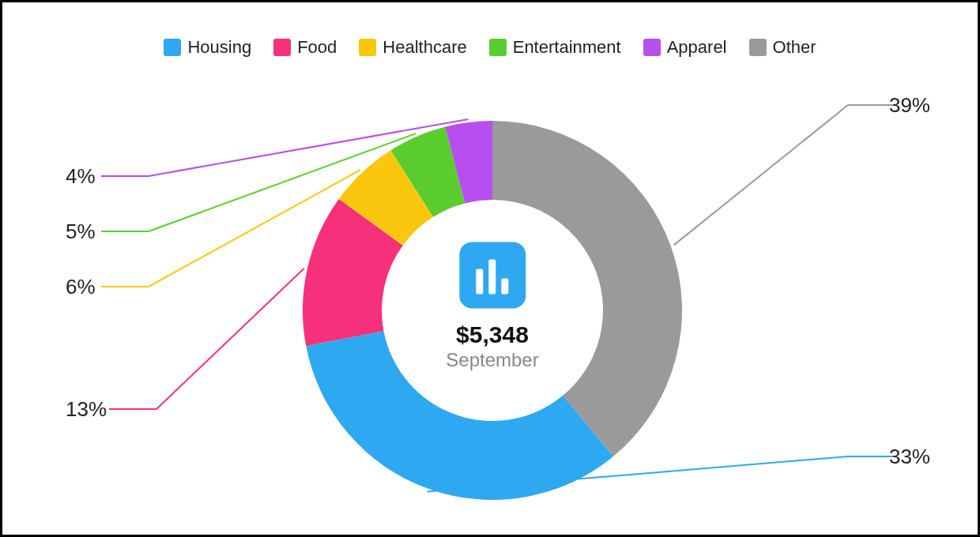 This screenshot has height=537, width=980. I want to click on pct-label-other: 39%, so click(910, 106).